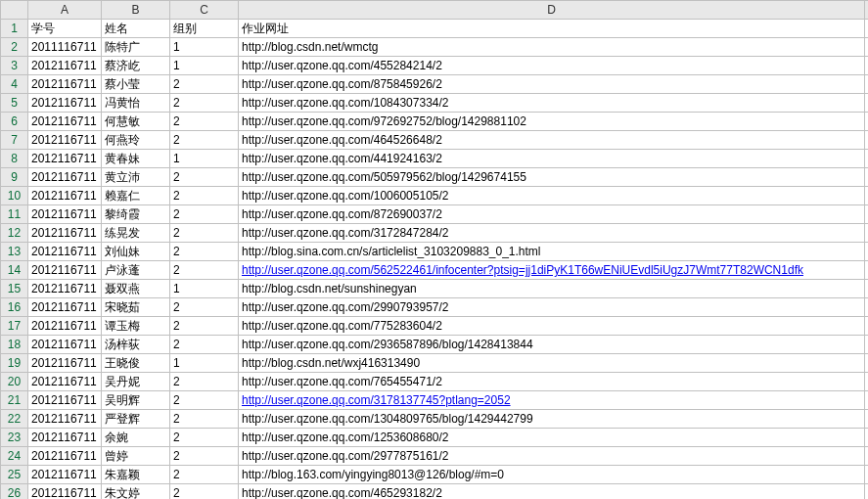 The image size is (868, 499). I want to click on cell-b: 曾婷, so click(136, 456).